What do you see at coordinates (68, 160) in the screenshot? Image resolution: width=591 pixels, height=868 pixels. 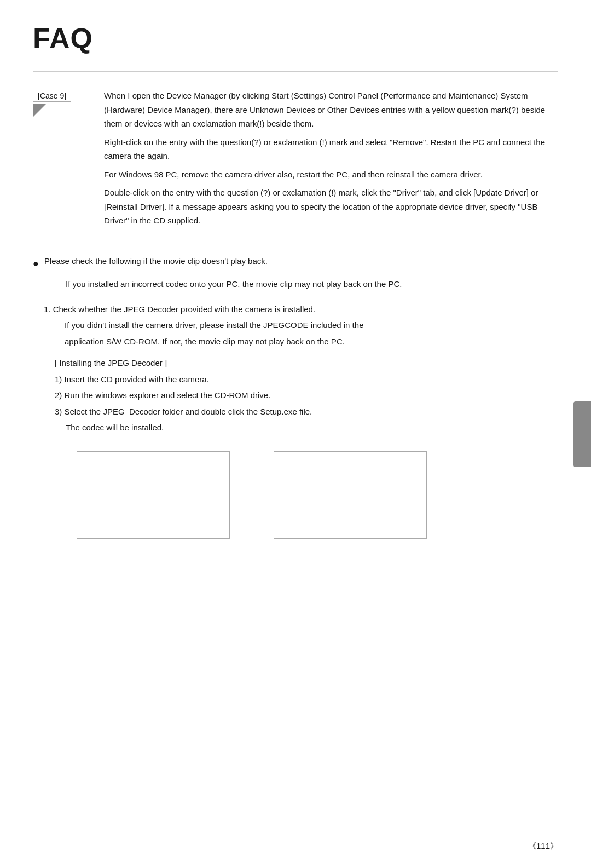 I see `case-label-col: [Case 9]` at bounding box center [68, 160].